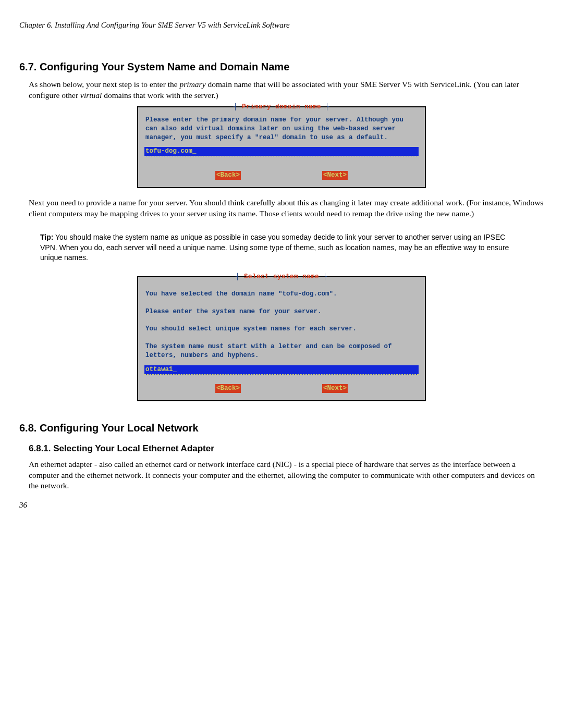  What do you see at coordinates (47, 237) in the screenshot?
I see `tip-label: Tip:` at bounding box center [47, 237].